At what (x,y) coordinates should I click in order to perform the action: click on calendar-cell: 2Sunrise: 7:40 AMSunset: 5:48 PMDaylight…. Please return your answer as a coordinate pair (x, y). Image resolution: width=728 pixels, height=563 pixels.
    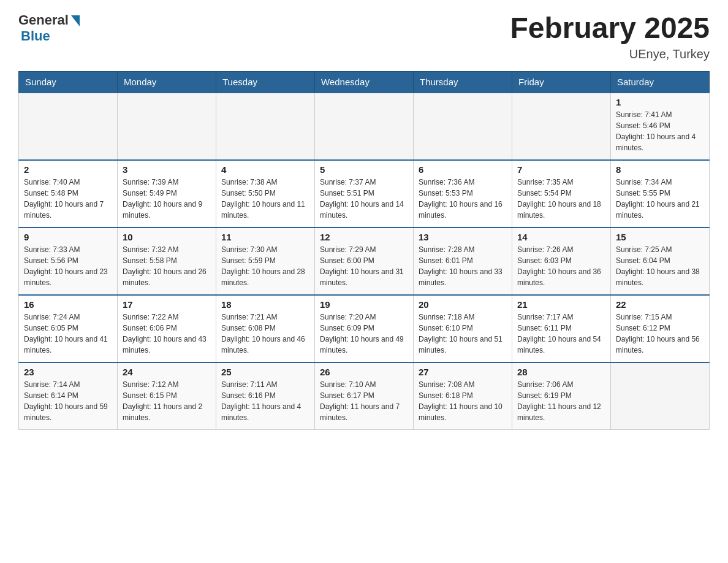
    Looking at the image, I should click on (69, 194).